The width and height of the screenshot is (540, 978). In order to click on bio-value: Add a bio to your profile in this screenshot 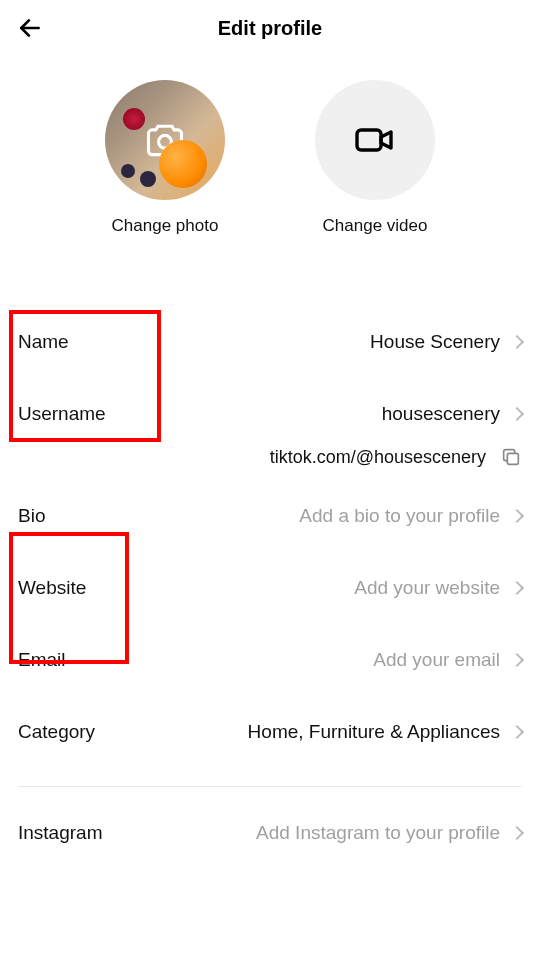, I will do `click(410, 516)`.